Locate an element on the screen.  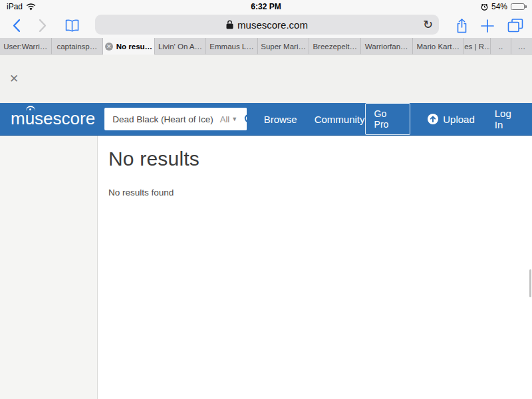
status-bar: iPad 6:32 PM 54% is located at coordinates (266, 7).